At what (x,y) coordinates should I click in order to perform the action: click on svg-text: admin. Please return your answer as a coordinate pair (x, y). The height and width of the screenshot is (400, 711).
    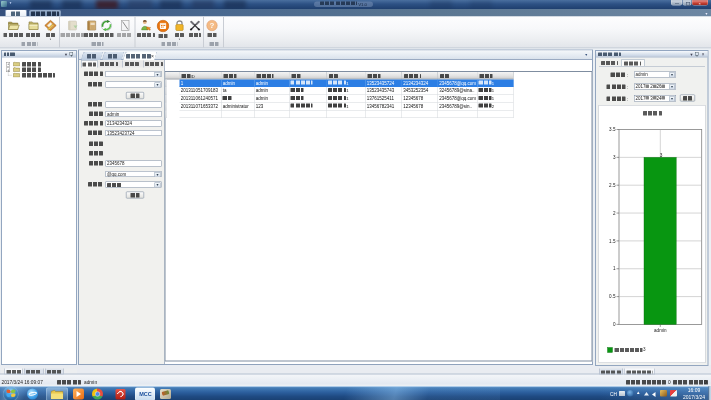
    Looking at the image, I should click on (660, 330).